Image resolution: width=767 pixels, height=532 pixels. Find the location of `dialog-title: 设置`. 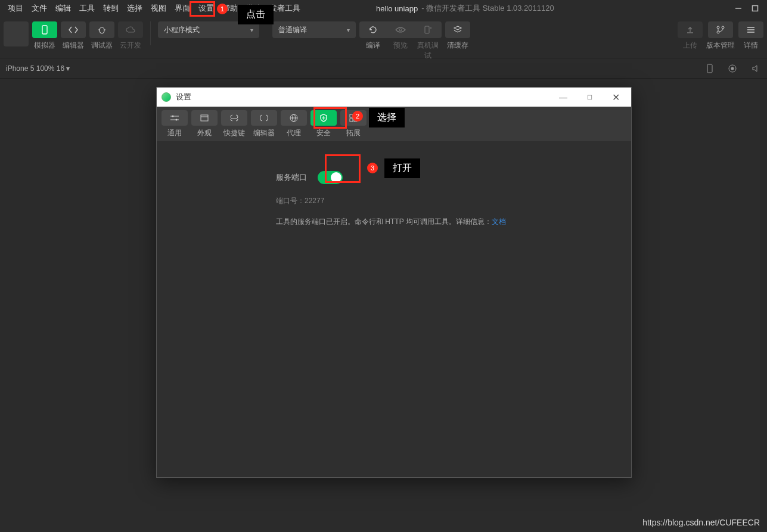

dialog-title: 设置 is located at coordinates (184, 97).